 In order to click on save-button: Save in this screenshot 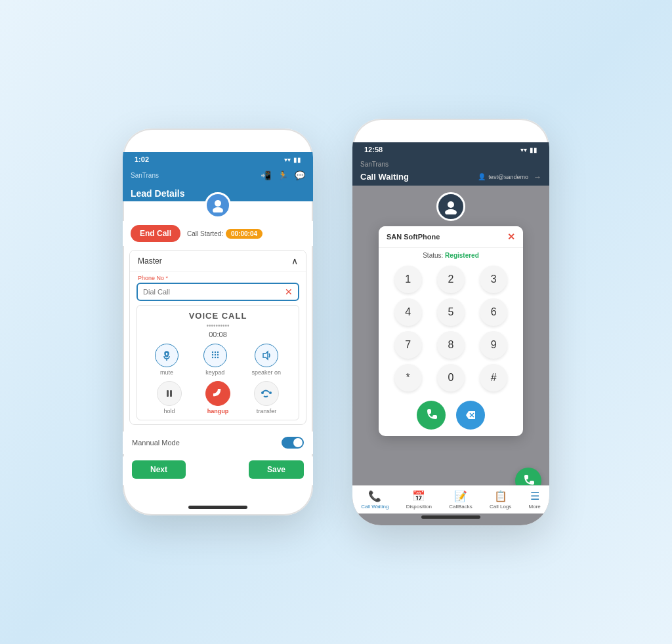, I will do `click(276, 470)`.